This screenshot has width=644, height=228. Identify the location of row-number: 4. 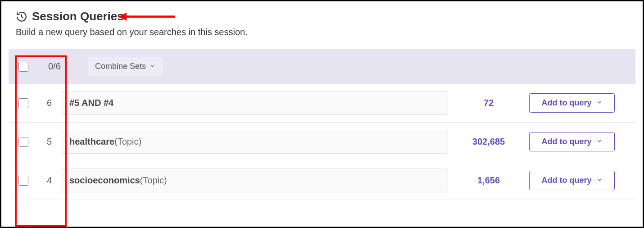
(47, 180).